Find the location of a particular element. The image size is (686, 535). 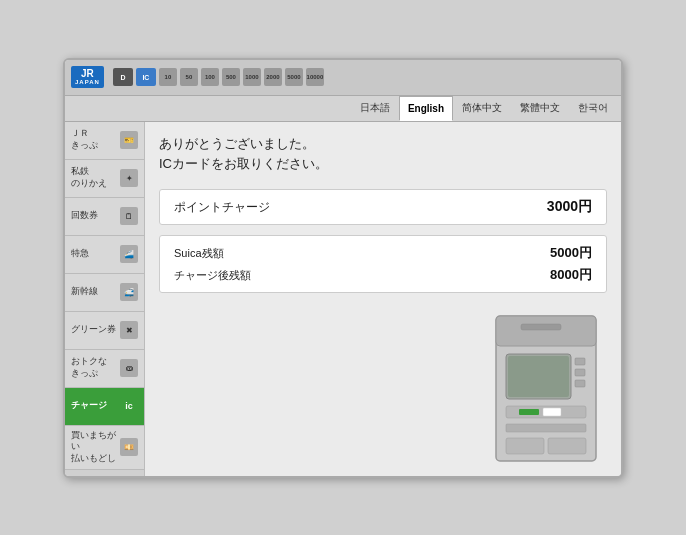

coin-ic: IC is located at coordinates (146, 77).